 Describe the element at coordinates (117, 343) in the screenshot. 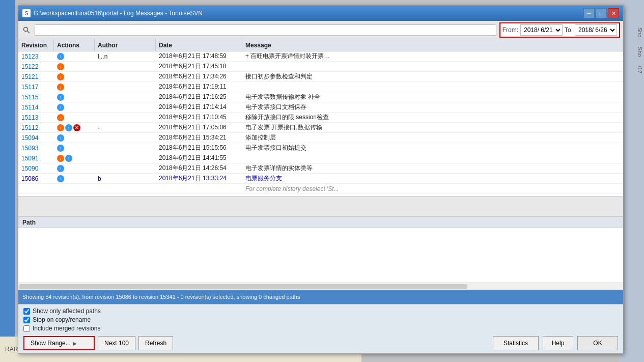

I see `next-100-button: Next 100` at that location.